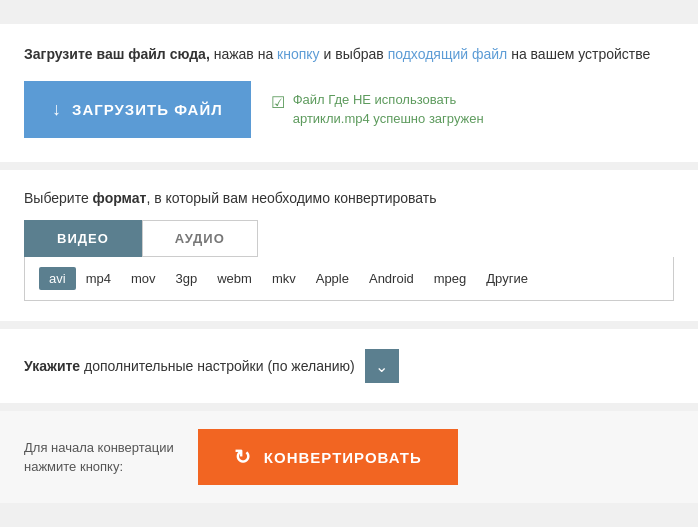 The width and height of the screenshot is (698, 527). I want to click on success-text: Файл Где НЕ использовать артикли.mp4 усп…, so click(412, 109).